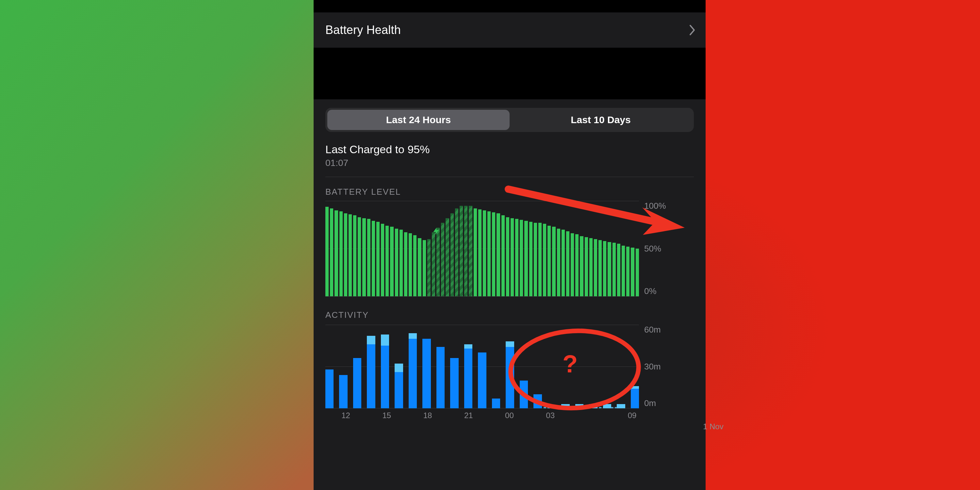 This screenshot has height=490, width=980. What do you see at coordinates (601, 120) in the screenshot?
I see `tab-last-10-days: Last 10 Days` at bounding box center [601, 120].